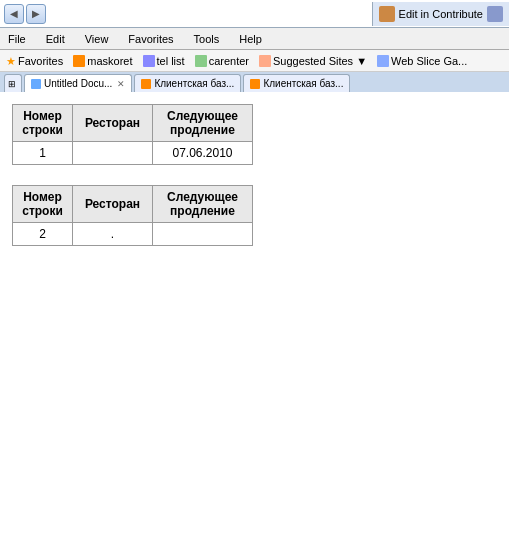 Image resolution: width=509 pixels, height=553 pixels. Describe the element at coordinates (313, 61) in the screenshot. I see `fav-suggested: Suggested Sites ▼` at that location.